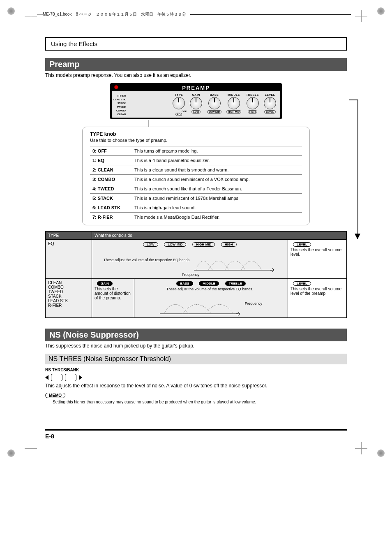  Describe the element at coordinates (111, 189) in the screenshot. I see `tk-key: 4: TWEED` at that location.